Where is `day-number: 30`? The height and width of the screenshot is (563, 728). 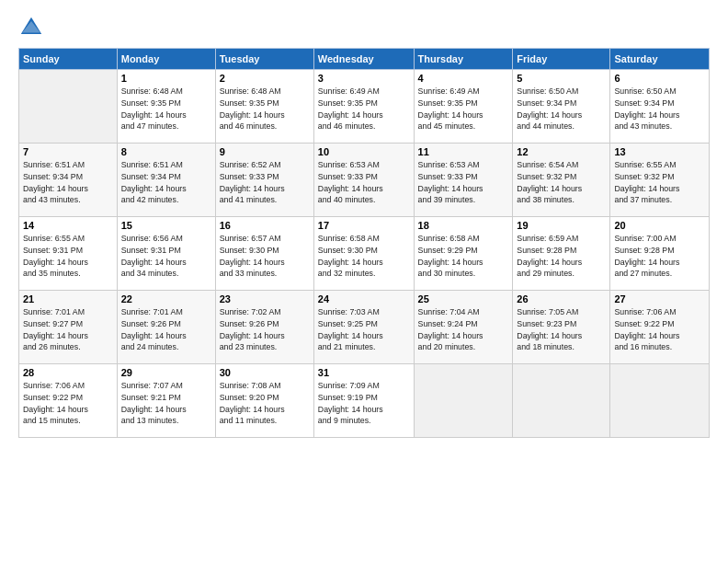 day-number: 30 is located at coordinates (265, 373).